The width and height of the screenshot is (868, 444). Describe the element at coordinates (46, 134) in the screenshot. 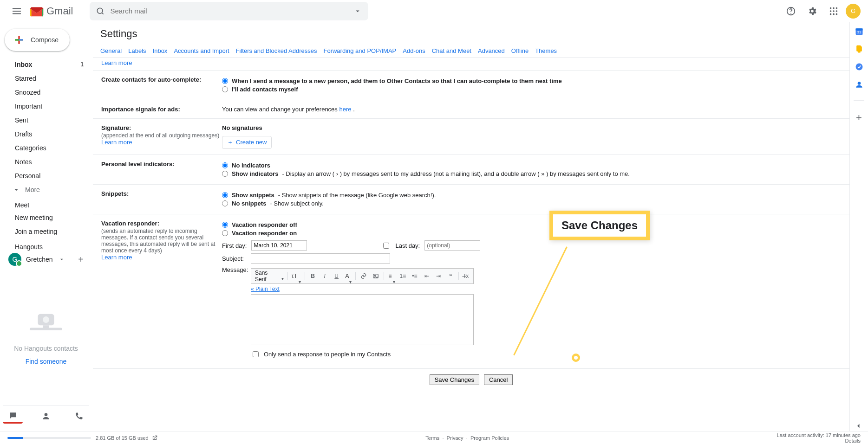

I see `sidebar-item-drafts: Drafts` at that location.